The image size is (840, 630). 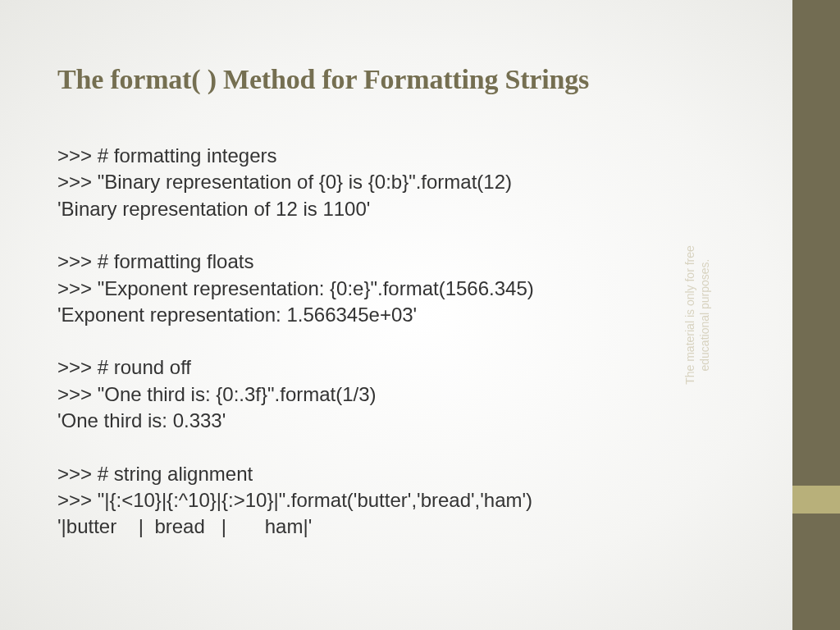 What do you see at coordinates (414, 368) in the screenshot?
I see `code-line: >>> # round off` at bounding box center [414, 368].